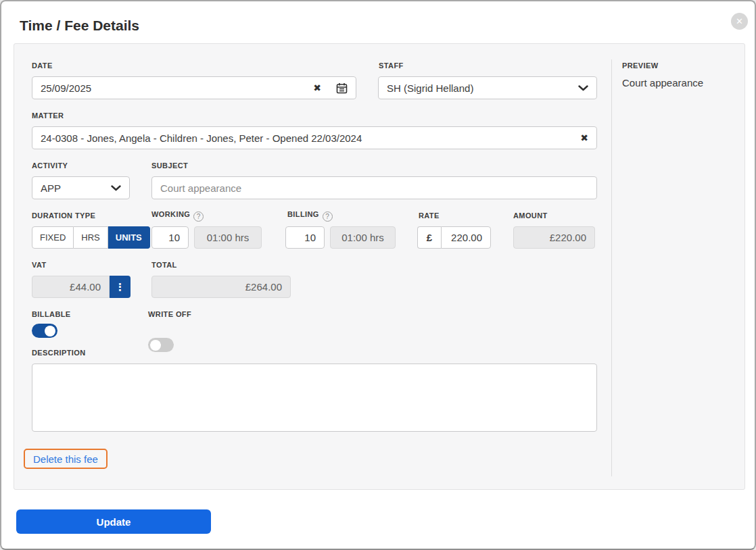 The image size is (756, 550). Describe the element at coordinates (70, 286) in the screenshot. I see `vat-readonly: £44.00` at that location.